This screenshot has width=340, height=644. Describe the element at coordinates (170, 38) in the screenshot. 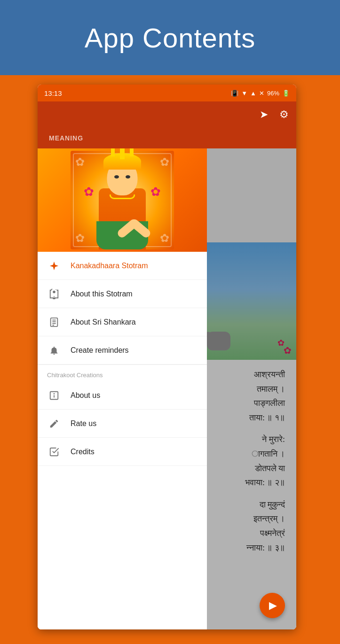

I see `app-header-title: App Contents` at that location.